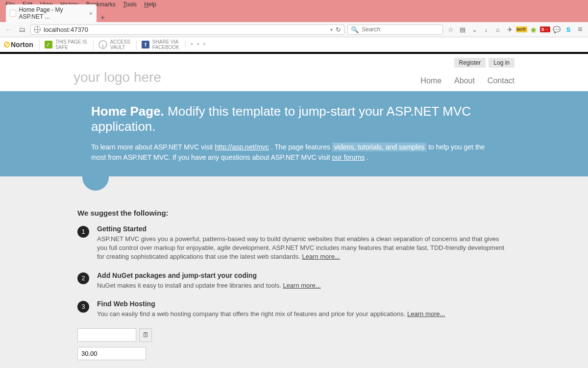 The width and height of the screenshot is (588, 368). What do you see at coordinates (545, 29) in the screenshot?
I see `s2g-icon: S→` at bounding box center [545, 29].